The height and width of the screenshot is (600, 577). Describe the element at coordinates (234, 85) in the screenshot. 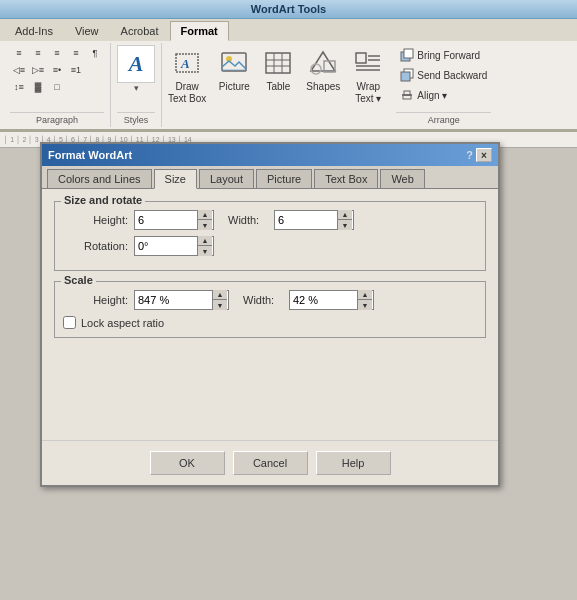

I see `picture-btn: Picture` at that location.